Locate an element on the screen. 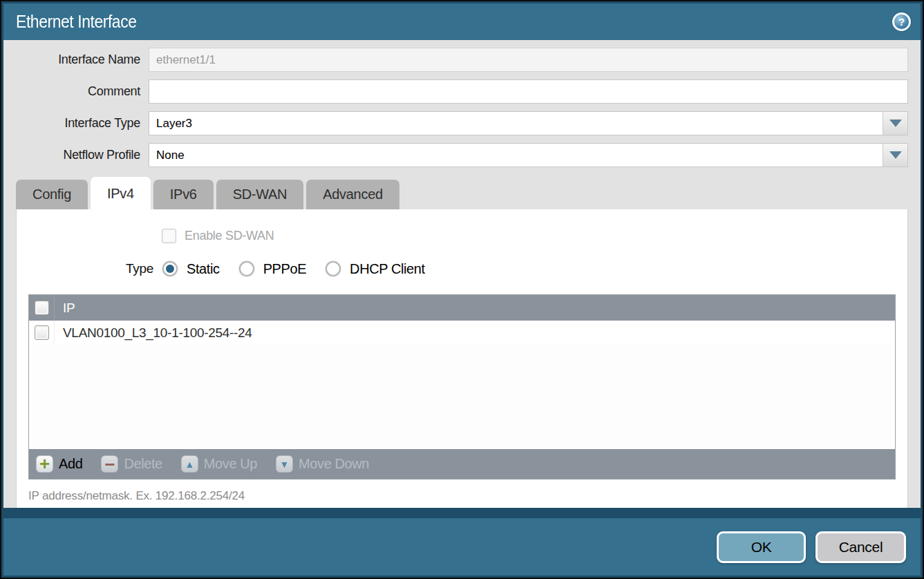 The height and width of the screenshot is (579, 924). arrow-down-icon: ▼ is located at coordinates (285, 464).